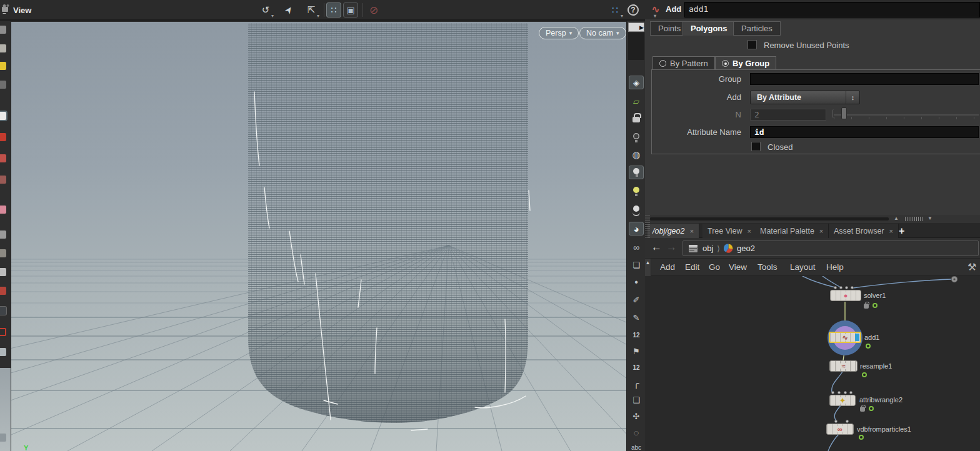 Image resolution: width=980 pixels, height=451 pixels. Describe the element at coordinates (864, 132) in the screenshot. I see `attribute-name-input: id` at that location.